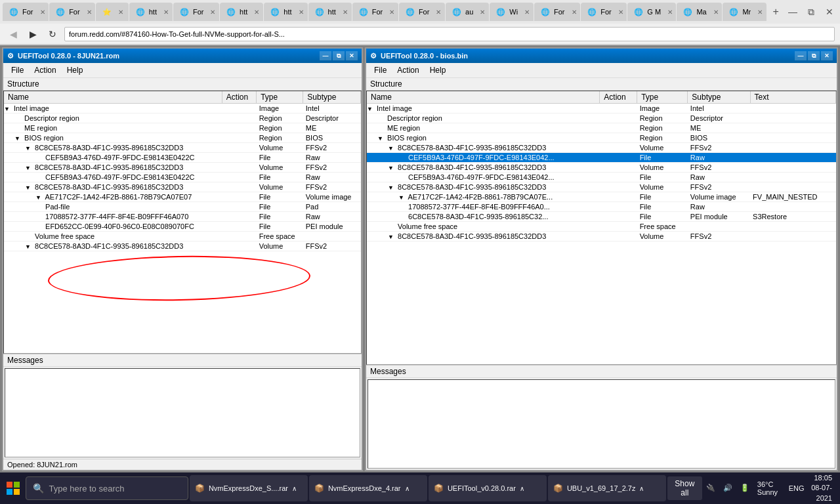 The image size is (840, 504). Describe the element at coordinates (121, 12) in the screenshot. I see `tab-3-close: ✕` at that location.